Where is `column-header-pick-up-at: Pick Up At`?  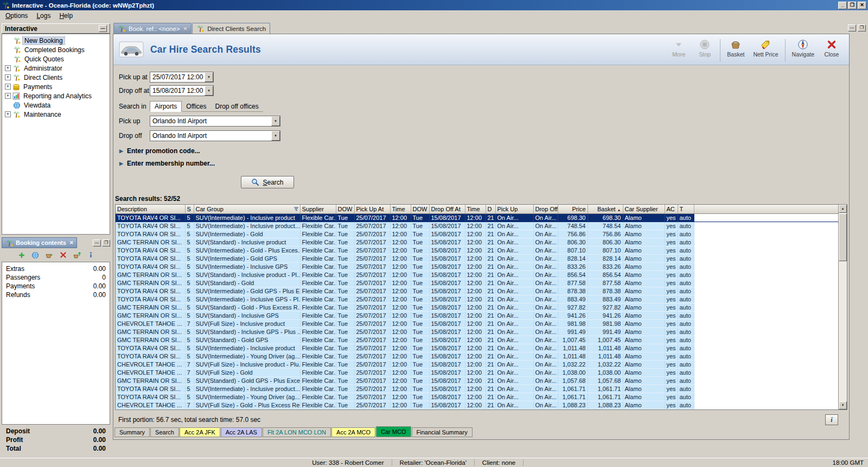
column-header-pick-up-at: Pick Up At is located at coordinates (372, 209).